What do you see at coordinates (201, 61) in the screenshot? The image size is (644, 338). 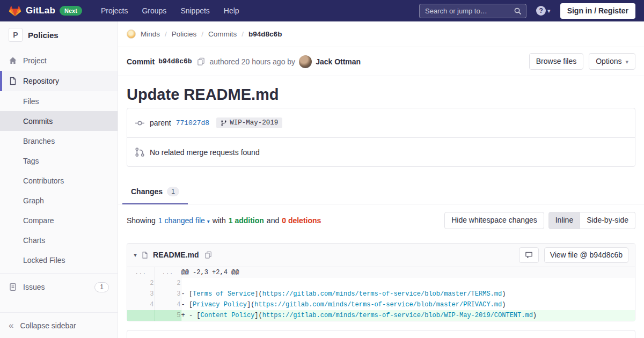 I see `copy-sha-button` at bounding box center [201, 61].